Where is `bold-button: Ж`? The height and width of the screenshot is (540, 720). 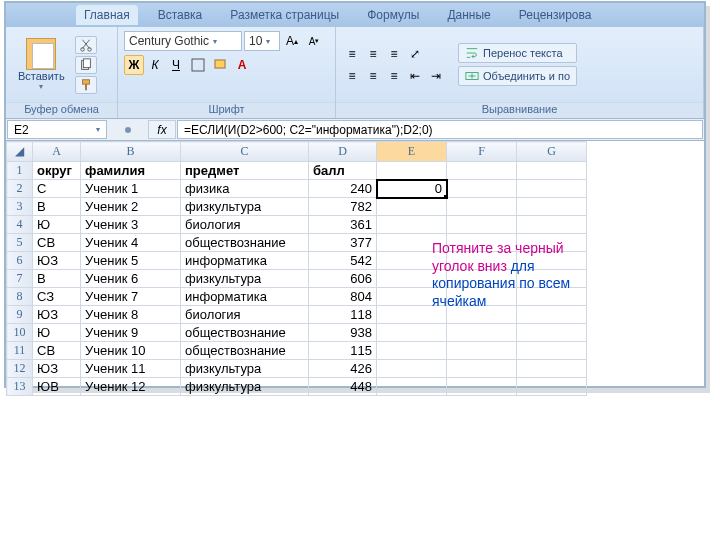 bold-button: Ж is located at coordinates (134, 65).